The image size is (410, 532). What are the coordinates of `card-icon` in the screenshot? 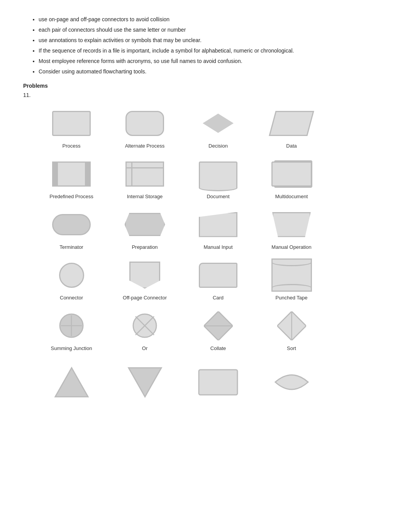 It's located at (218, 275).